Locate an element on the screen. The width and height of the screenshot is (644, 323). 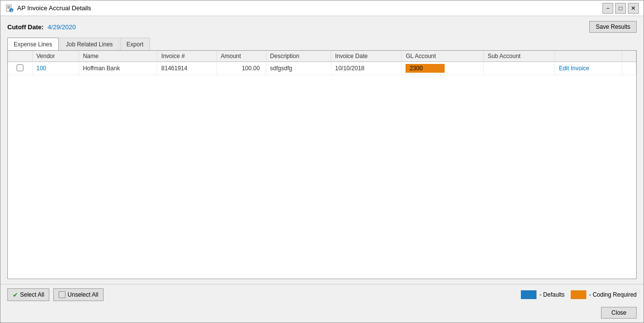
save-results-button: Save Results is located at coordinates (613, 27).